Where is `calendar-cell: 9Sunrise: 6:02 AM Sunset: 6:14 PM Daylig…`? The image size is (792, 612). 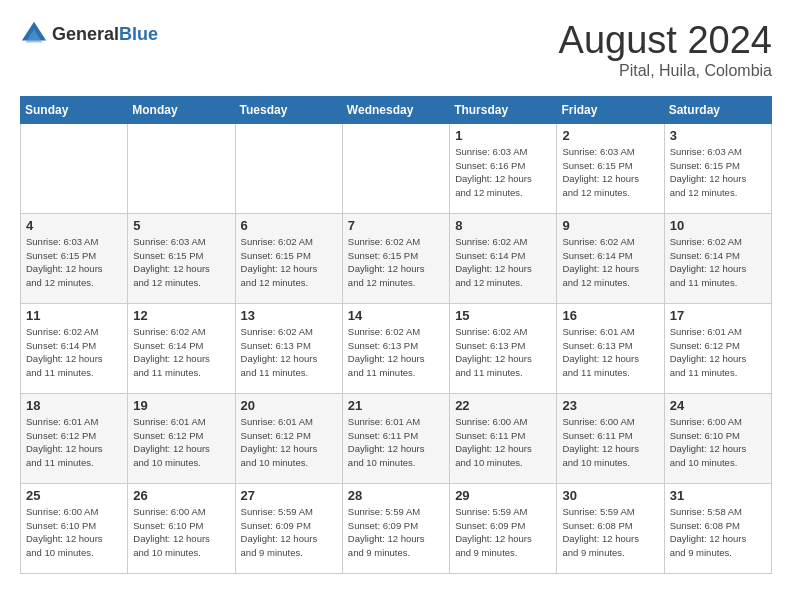 calendar-cell: 9Sunrise: 6:02 AM Sunset: 6:14 PM Daylig… is located at coordinates (610, 258).